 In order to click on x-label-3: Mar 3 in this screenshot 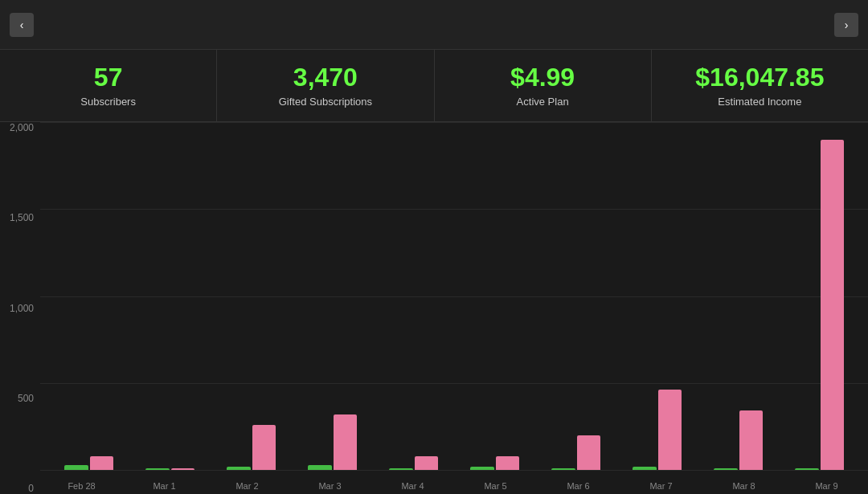, I will do `click(330, 488)`.